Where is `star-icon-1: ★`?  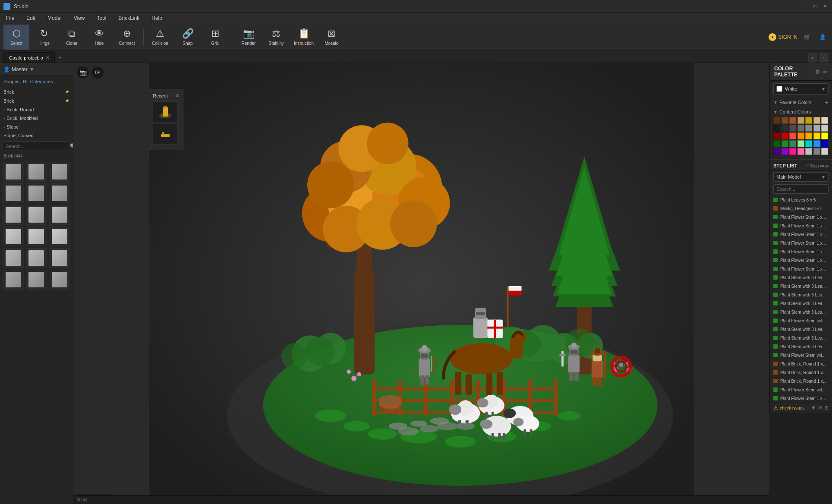 star-icon-1: ★ is located at coordinates (67, 91).